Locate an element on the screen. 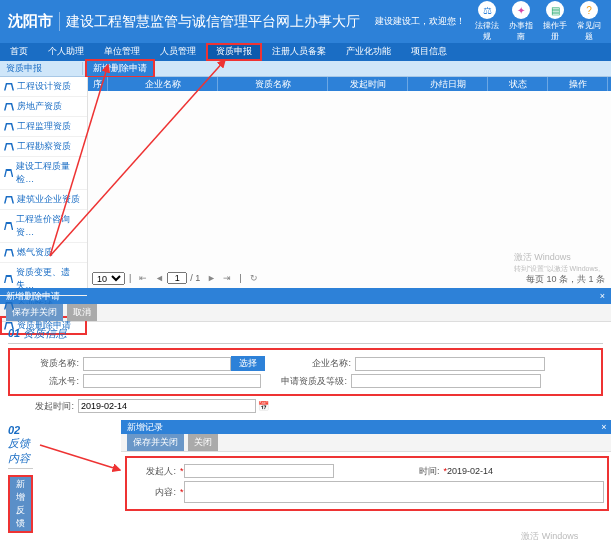 The width and height of the screenshot is (611, 540). calendar-icon: 📅 is located at coordinates (263, 406).